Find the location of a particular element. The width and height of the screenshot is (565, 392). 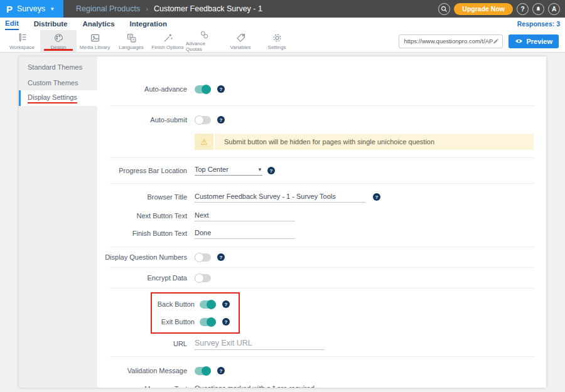

validation-message-label: Validation Message is located at coordinates (142, 371).